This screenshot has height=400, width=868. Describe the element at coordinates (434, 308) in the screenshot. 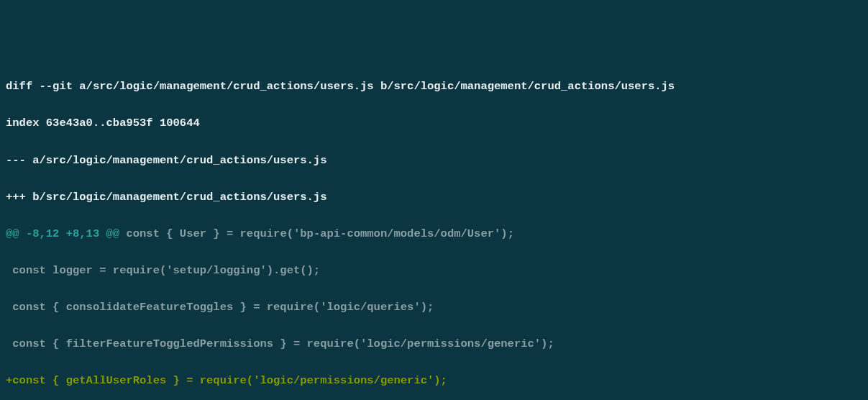

I see `diff-context-line: const { consolidateFeatureToggles } = re…` at that location.